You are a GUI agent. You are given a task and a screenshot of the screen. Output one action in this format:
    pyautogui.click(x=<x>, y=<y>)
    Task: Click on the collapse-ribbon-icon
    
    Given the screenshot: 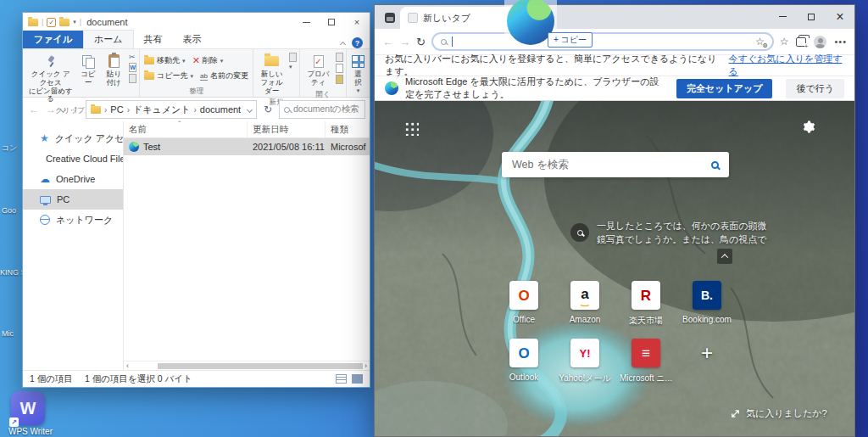 What is the action you would take?
    pyautogui.click(x=342, y=44)
    